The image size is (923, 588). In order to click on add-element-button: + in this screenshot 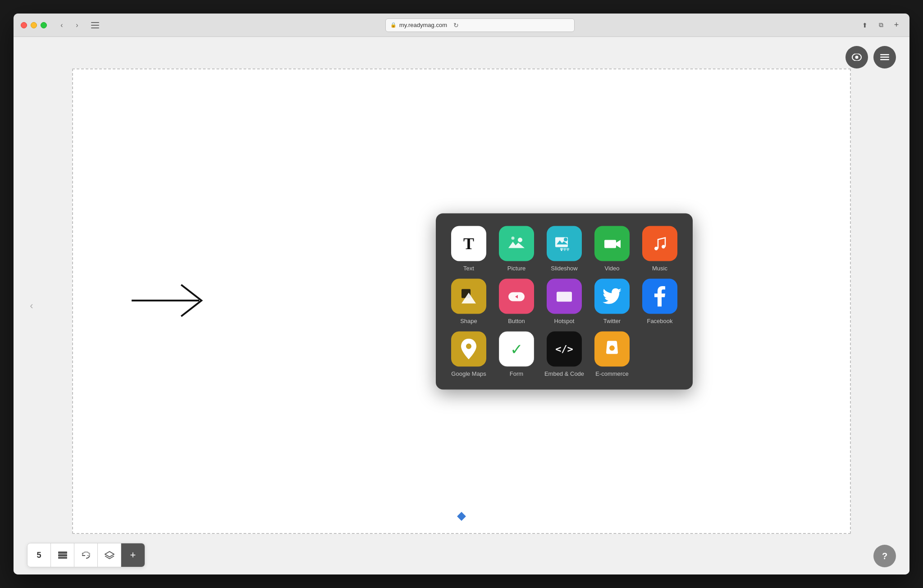, I will do `click(133, 555)`.